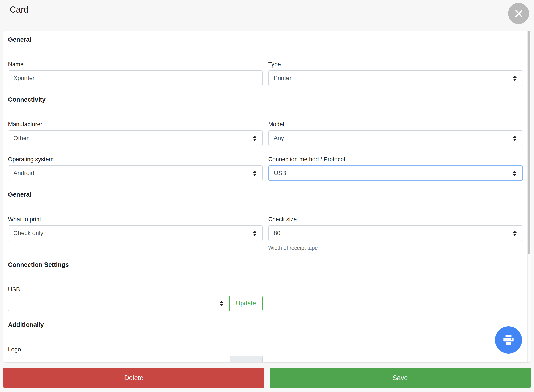 The width and height of the screenshot is (534, 392). Describe the element at coordinates (135, 138) in the screenshot. I see `manufacturer-select: Other` at that location.